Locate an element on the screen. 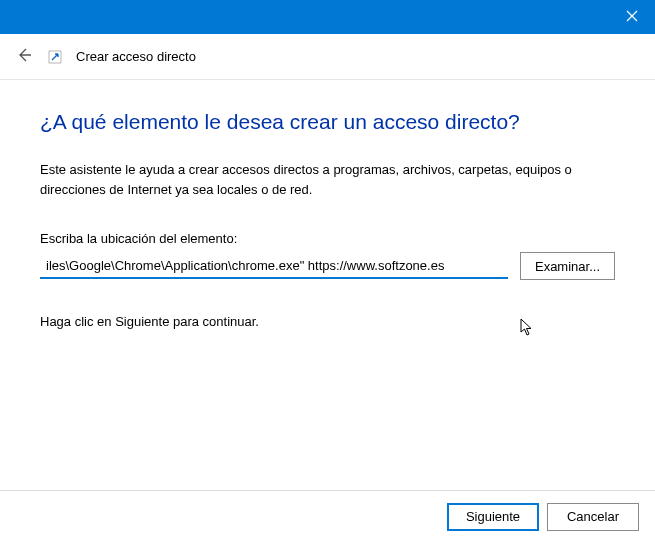 This screenshot has width=655, height=542. footer: Siguiente Cancelar is located at coordinates (328, 516).